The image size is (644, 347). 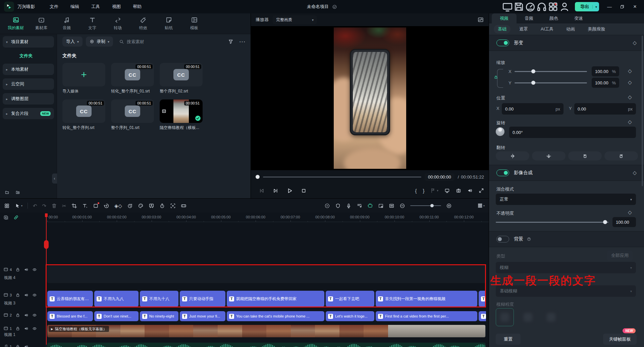 What do you see at coordinates (96, 206) in the screenshot?
I see `mask-icon` at bounding box center [96, 206].